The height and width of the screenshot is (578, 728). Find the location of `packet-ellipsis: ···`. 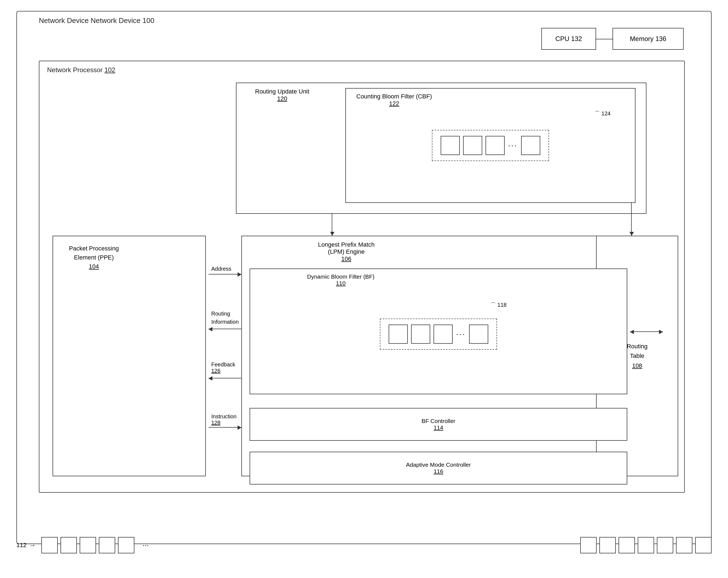

packet-ellipsis: ··· is located at coordinates (146, 545).